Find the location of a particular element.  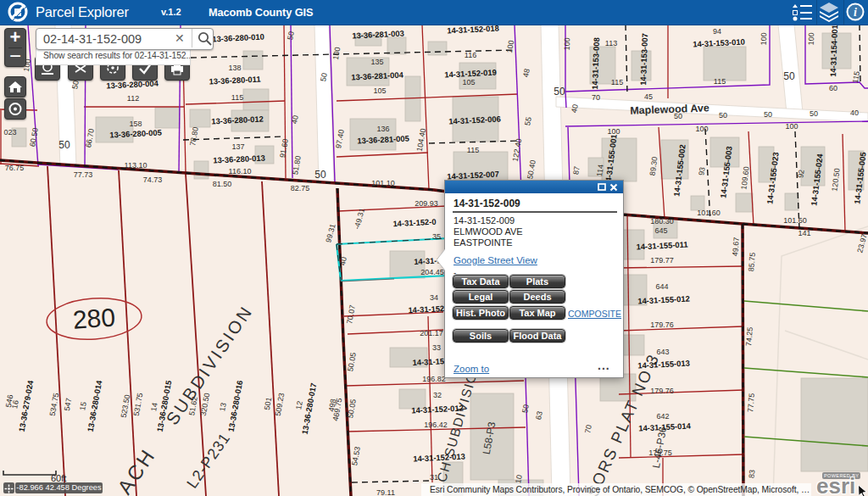

svg-text: 94 is located at coordinates (717, 31).